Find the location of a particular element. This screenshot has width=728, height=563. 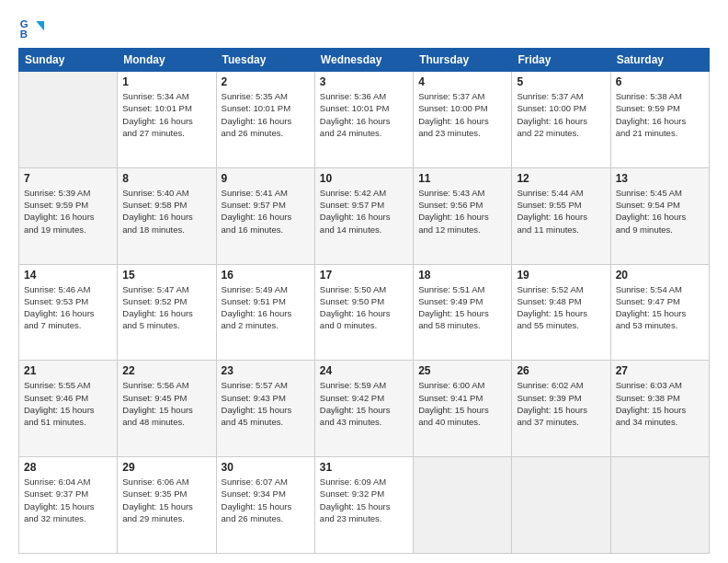

col-tuesday: Tuesday is located at coordinates (265, 61).